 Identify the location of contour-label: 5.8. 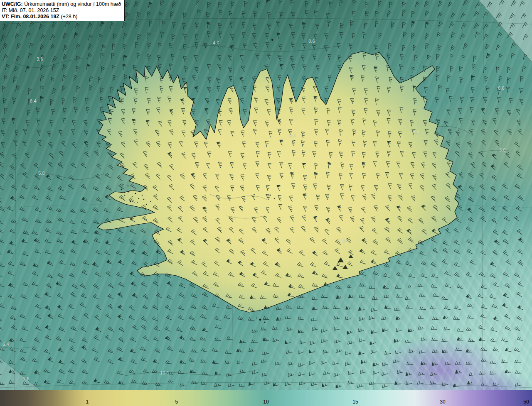
(42, 173).